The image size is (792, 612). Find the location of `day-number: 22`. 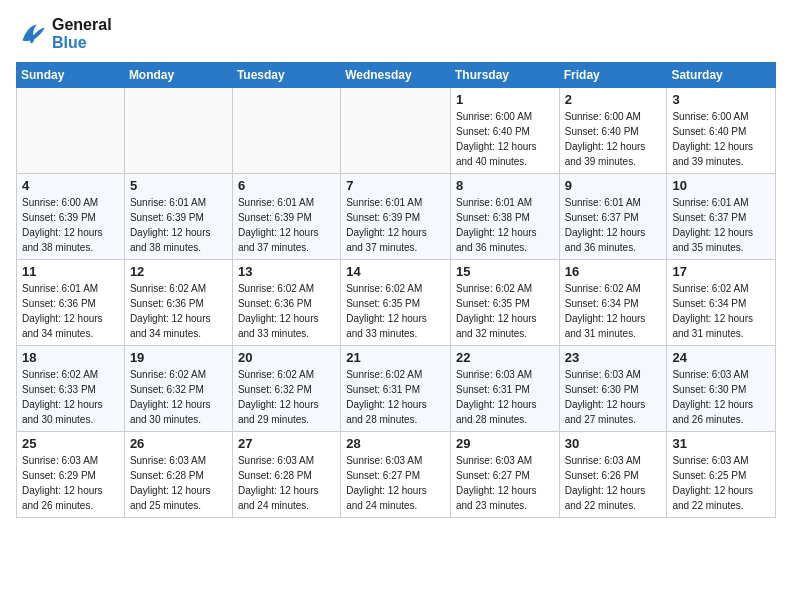

day-number: 22 is located at coordinates (505, 358).